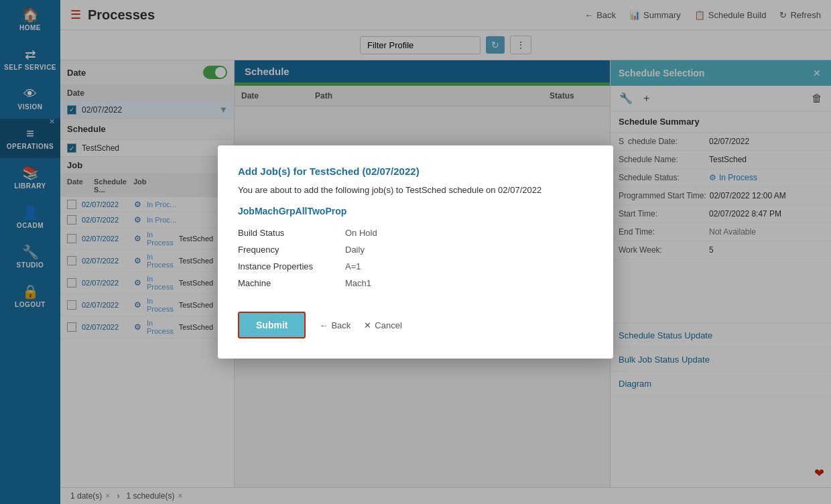  Describe the element at coordinates (323, 326) in the screenshot. I see `back-arrow-icon: ←` at that location.